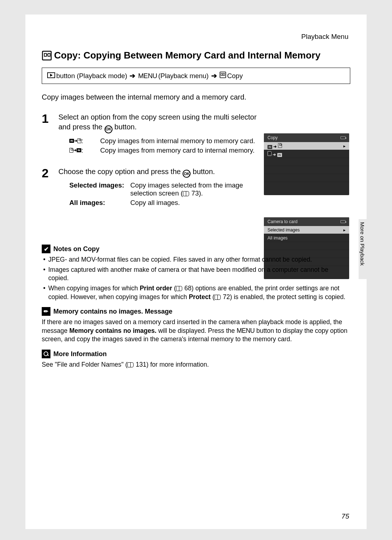  What do you see at coordinates (141, 364) in the screenshot?
I see `page-ref: 131` at bounding box center [141, 364].